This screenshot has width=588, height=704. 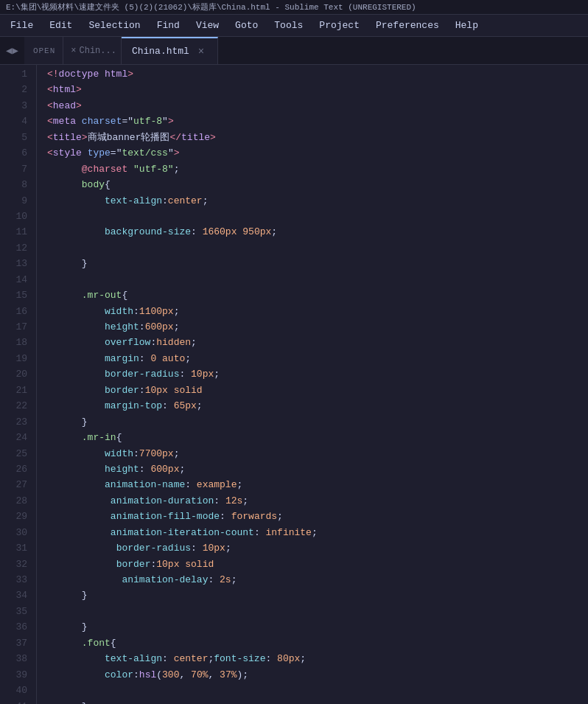 I want to click on line-num-33: 33, so click(x=18, y=579).